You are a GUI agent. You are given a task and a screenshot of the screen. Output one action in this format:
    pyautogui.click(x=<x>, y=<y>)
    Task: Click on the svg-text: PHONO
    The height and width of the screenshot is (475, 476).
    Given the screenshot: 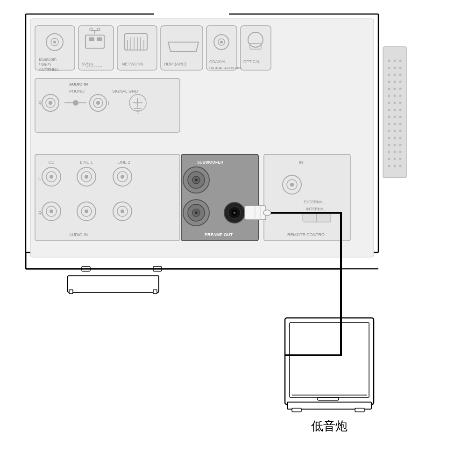 What is the action you would take?
    pyautogui.click(x=77, y=91)
    